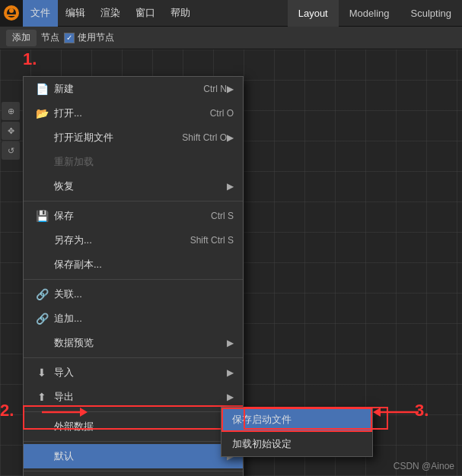 The image size is (462, 476). Describe the element at coordinates (30, 59) in the screenshot. I see `annotation-1: 1.` at that location.